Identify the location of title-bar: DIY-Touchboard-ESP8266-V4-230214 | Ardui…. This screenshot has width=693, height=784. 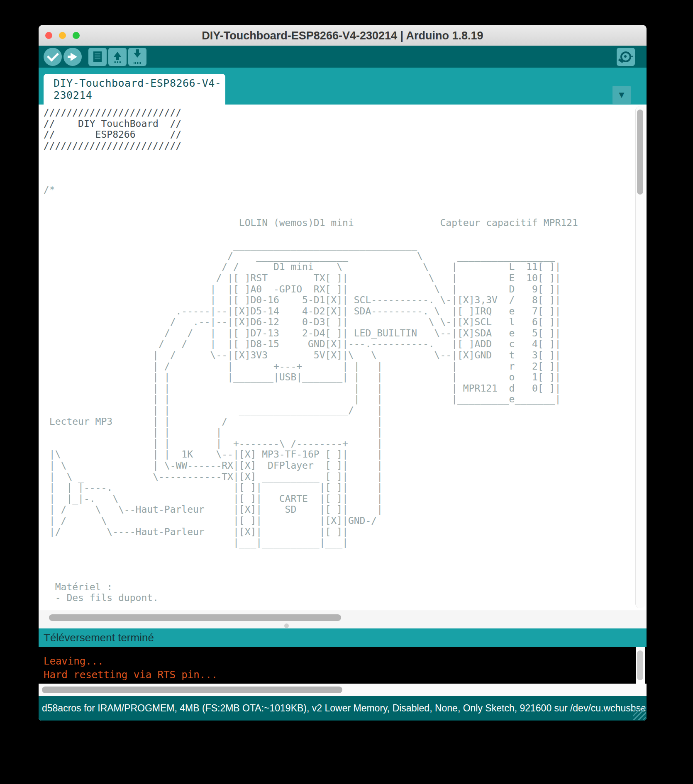
(343, 36).